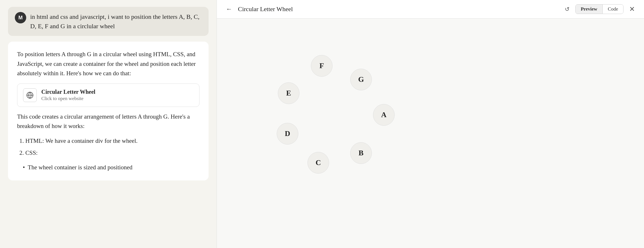 The width and height of the screenshot is (644, 248). Describe the element at coordinates (108, 153) in the screenshot. I see `list-item-2: 2. CSS:` at that location.